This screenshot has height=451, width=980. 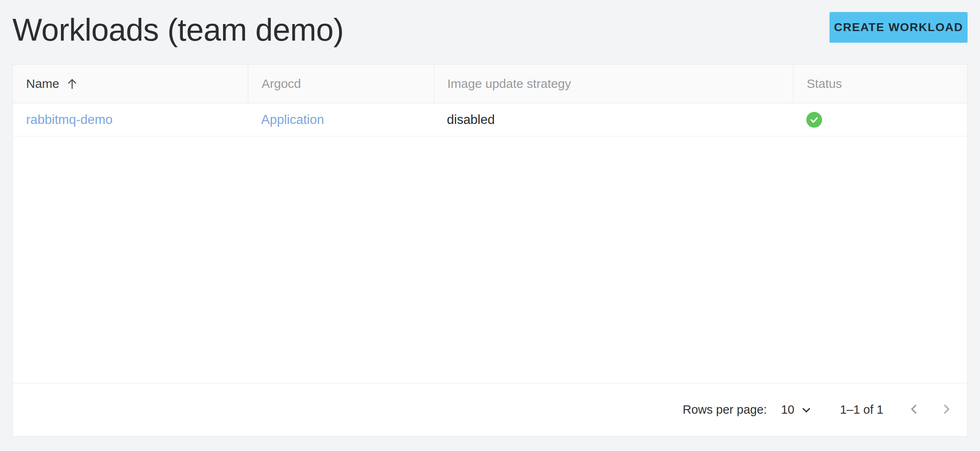 I want to click on page-title: Workloads (team demo), so click(x=178, y=33).